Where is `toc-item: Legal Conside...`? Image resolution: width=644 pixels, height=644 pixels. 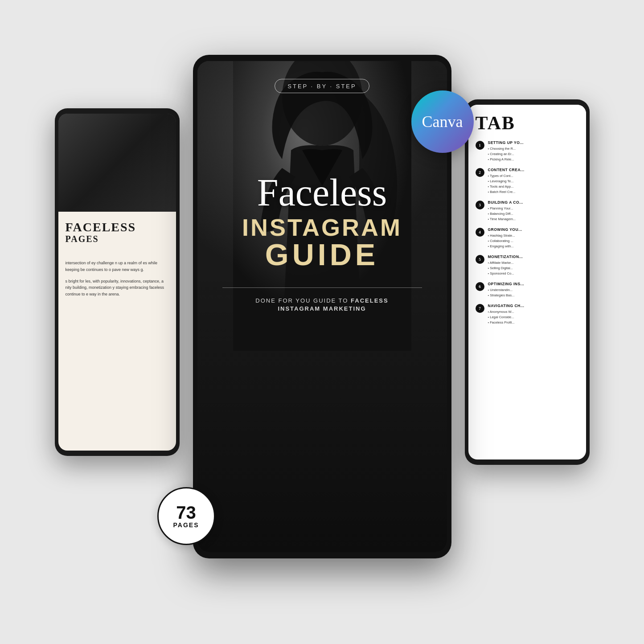 toc-item: Legal Conside... is located at coordinates (533, 317).